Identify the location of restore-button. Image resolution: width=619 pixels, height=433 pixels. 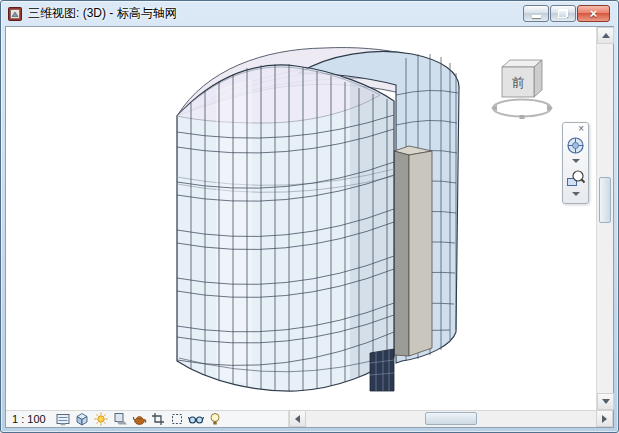
(563, 14).